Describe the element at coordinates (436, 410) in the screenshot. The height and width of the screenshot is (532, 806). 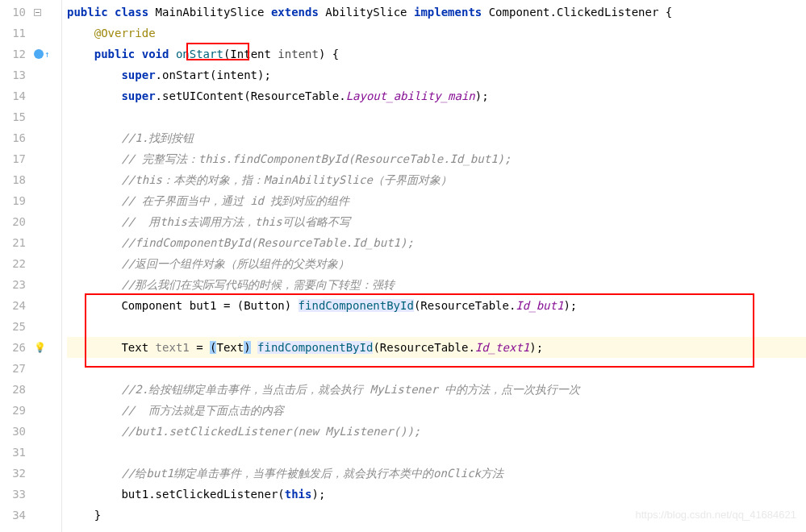
I see `code-line: // 而方法就是下面点击的内容` at that location.